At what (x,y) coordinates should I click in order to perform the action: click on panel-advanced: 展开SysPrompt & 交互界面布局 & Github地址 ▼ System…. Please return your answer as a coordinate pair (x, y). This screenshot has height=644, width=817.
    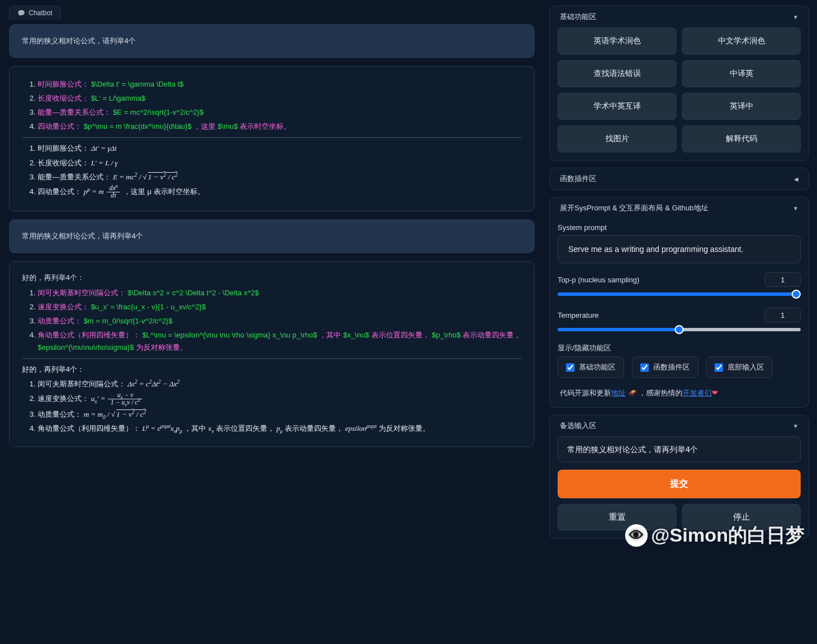
    Looking at the image, I should click on (679, 303).